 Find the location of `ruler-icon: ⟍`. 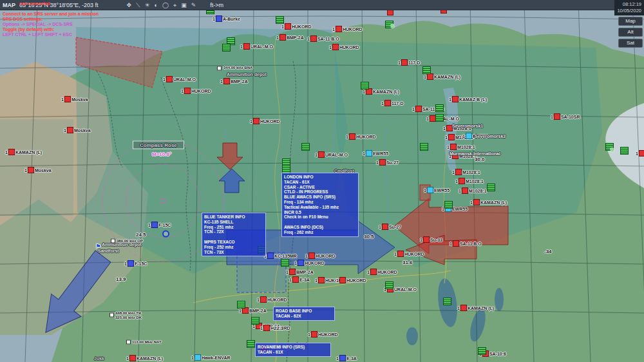

ruler-icon: ⟍ is located at coordinates (138, 5).